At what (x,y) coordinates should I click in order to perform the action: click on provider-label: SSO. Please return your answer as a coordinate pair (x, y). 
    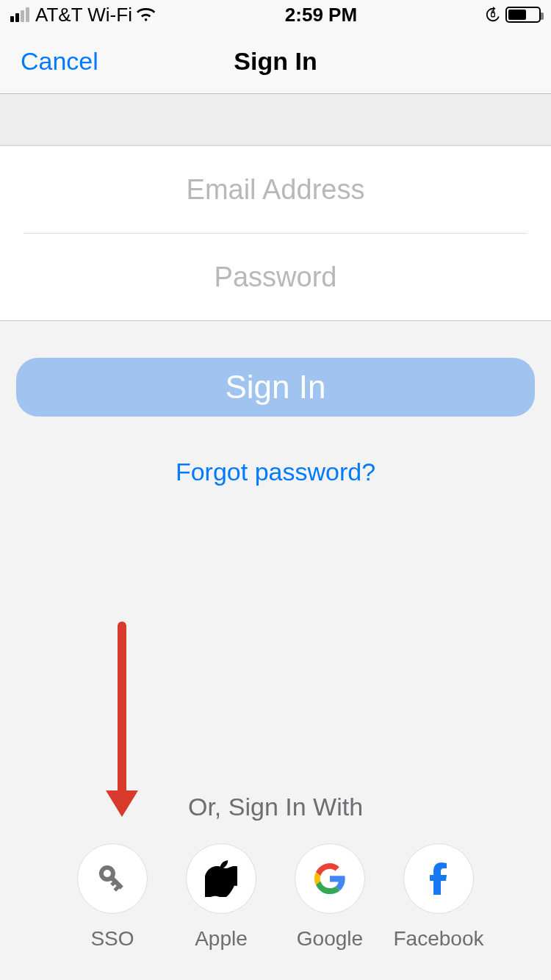
    Looking at the image, I should click on (112, 939).